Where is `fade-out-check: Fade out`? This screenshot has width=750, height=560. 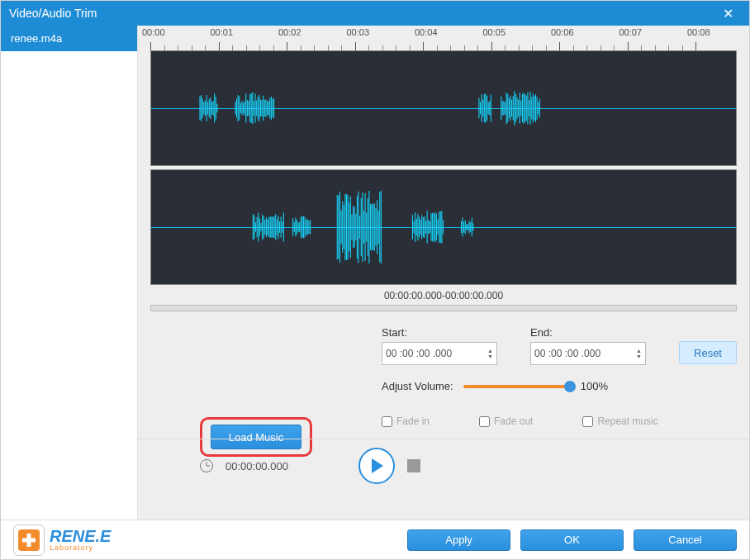 fade-out-check: Fade out is located at coordinates (506, 421).